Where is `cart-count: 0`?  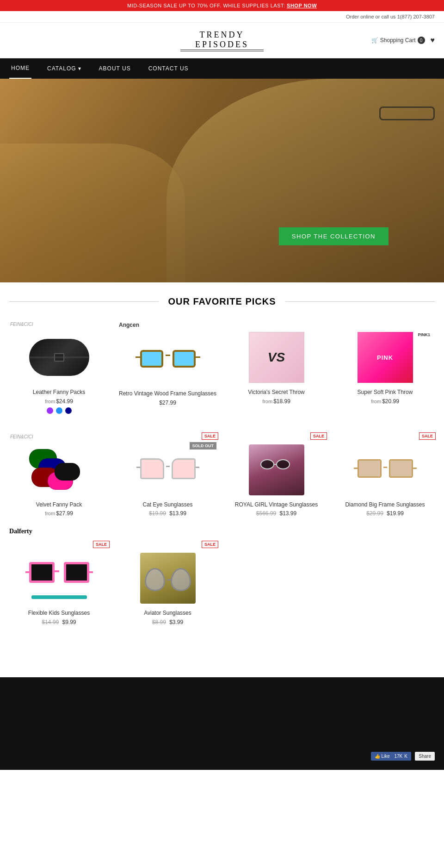 cart-count: 0 is located at coordinates (421, 40).